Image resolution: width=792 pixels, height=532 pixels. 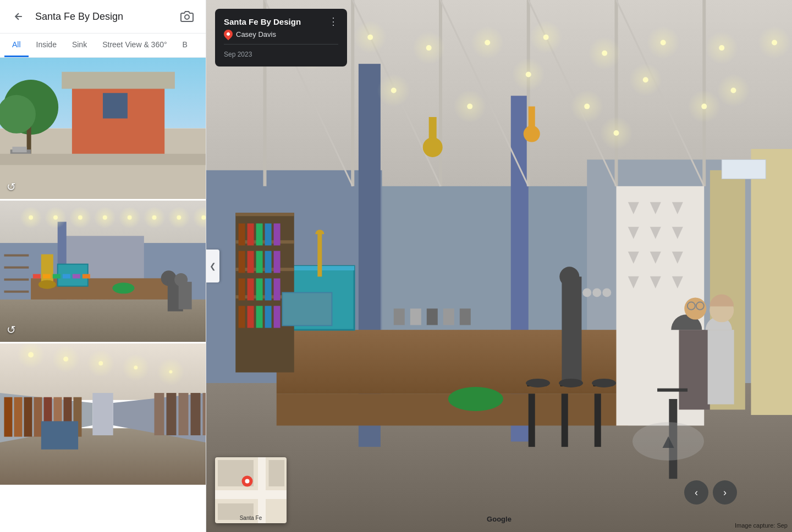 What do you see at coordinates (19, 16) in the screenshot?
I see `back-button` at bounding box center [19, 16].